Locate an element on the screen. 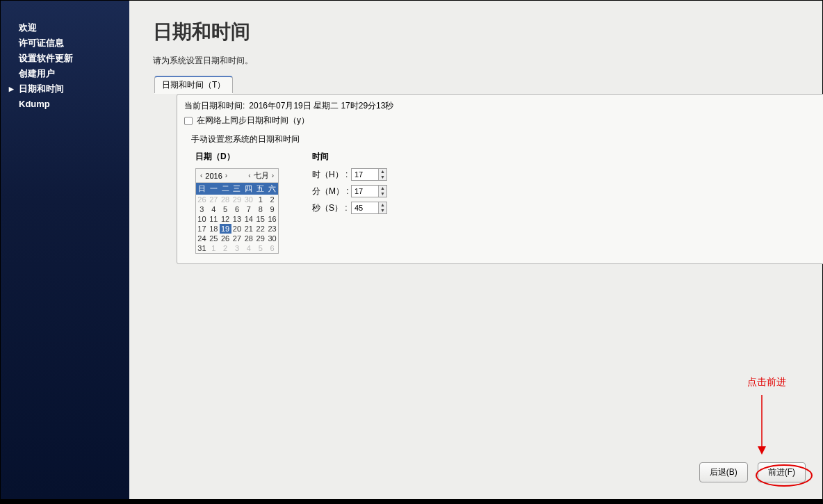 The height and width of the screenshot is (504, 823). second-input is located at coordinates (365, 208).